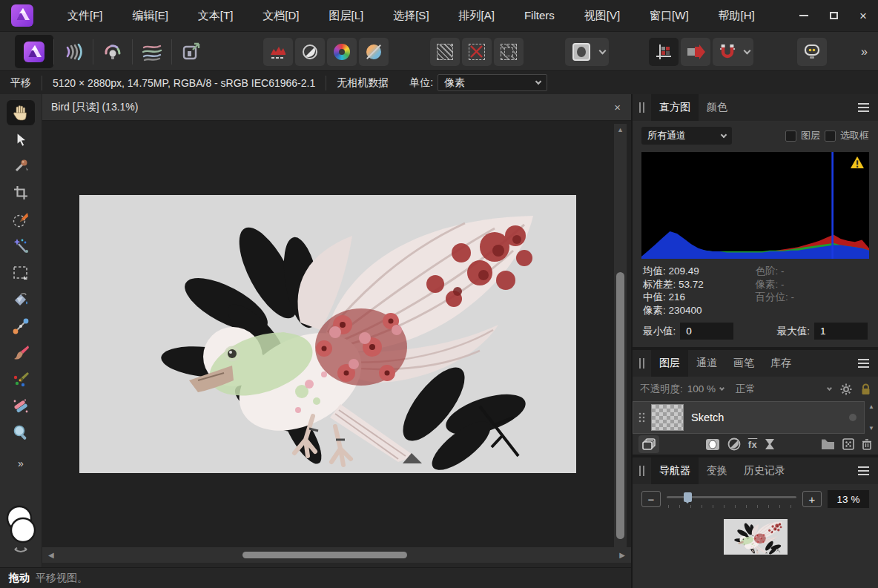 The height and width of the screenshot is (588, 878). I want to click on menu-document: 文档[D], so click(280, 16).